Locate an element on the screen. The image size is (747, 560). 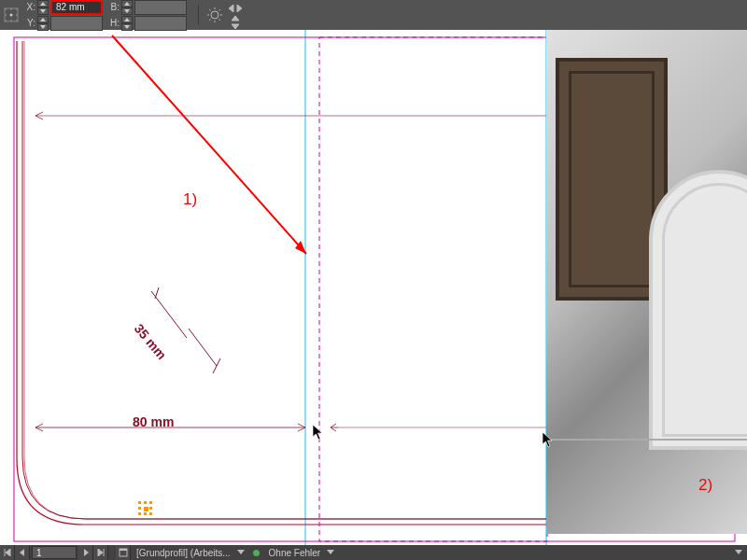
preflight-status: Ohne Fehler is located at coordinates (295, 553).